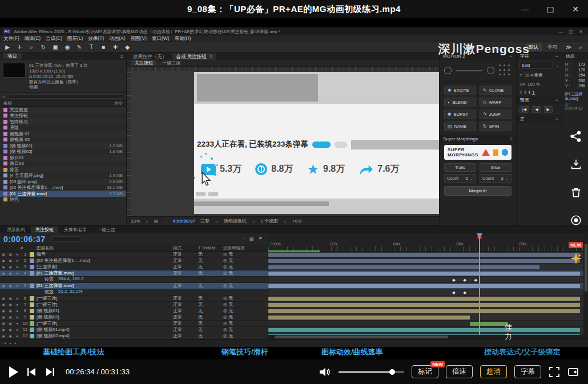 This screenshot has width=588, height=384. Describe the element at coordinates (496, 178) in the screenshot. I see `count-dropdown: Count3⌄` at that location.